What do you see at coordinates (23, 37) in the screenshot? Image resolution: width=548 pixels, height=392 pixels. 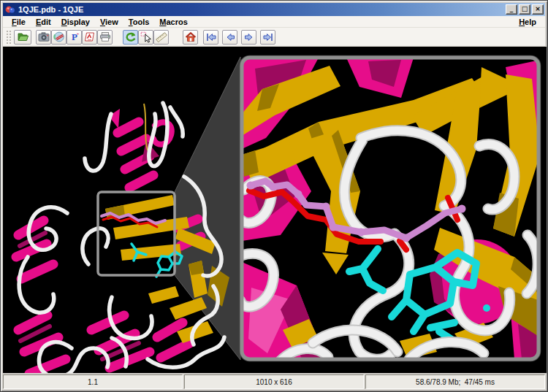 I see `open-file-button` at bounding box center [23, 37].